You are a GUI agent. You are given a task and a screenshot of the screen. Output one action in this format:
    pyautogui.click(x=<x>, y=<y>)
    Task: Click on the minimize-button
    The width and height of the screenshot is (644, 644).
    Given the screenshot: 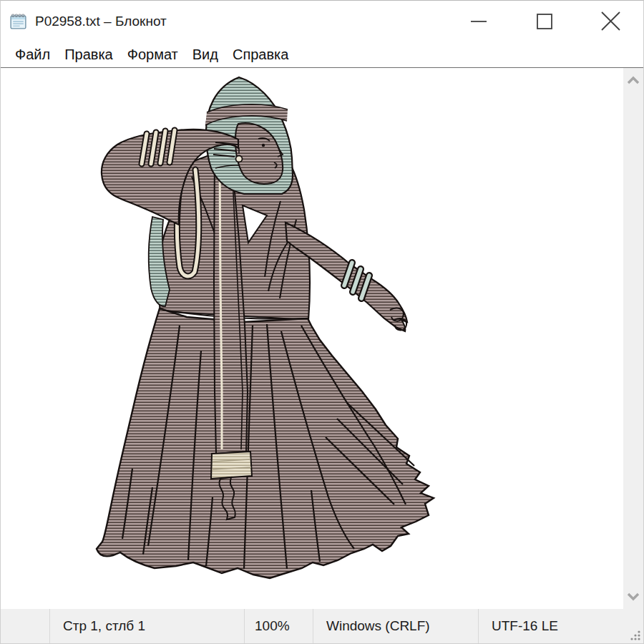 What is the action you would take?
    pyautogui.click(x=479, y=21)
    